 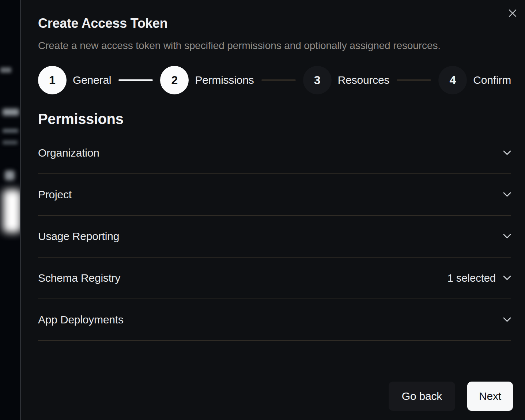 I want to click on close-button, so click(x=513, y=13).